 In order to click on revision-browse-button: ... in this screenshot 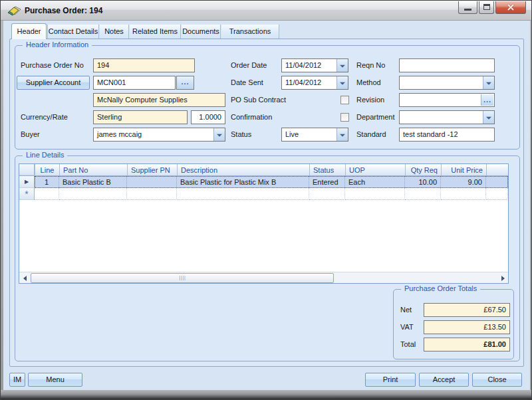, I will do `click(487, 100)`.